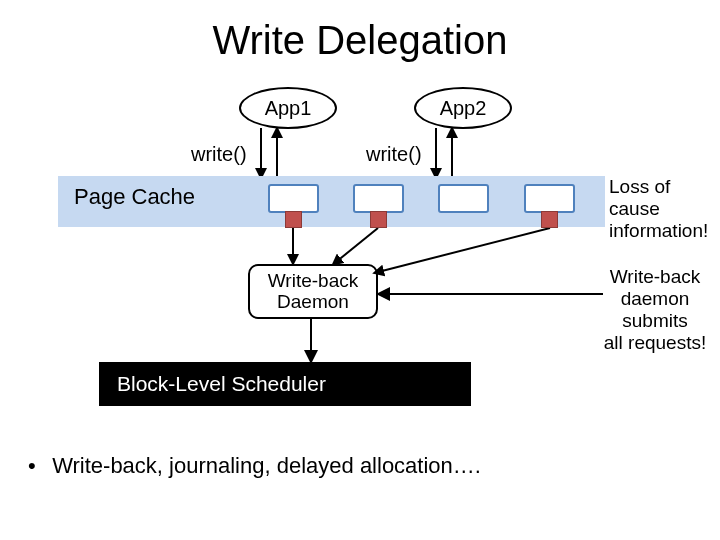 The width and height of the screenshot is (720, 540). What do you see at coordinates (394, 154) in the screenshot?
I see `write2-label: write()` at bounding box center [394, 154].